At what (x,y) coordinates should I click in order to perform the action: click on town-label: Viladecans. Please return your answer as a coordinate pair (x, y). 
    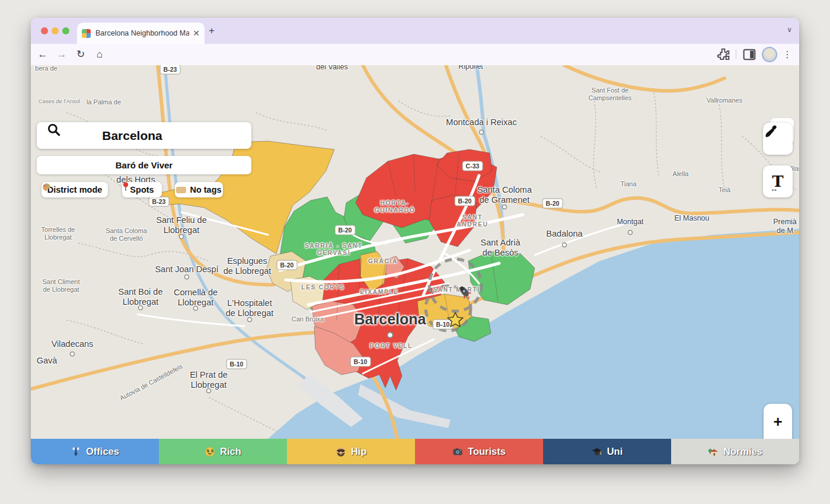
    Looking at the image, I should click on (72, 344).